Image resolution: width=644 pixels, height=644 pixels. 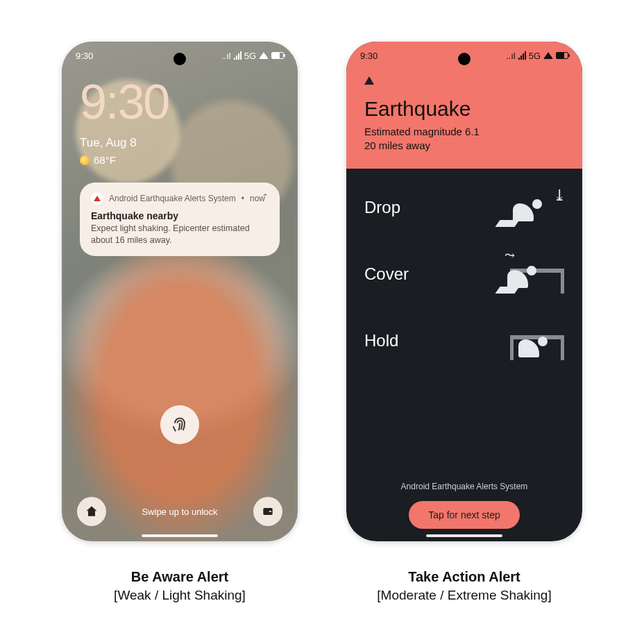 What do you see at coordinates (531, 274) in the screenshot?
I see `cover-pictogram-icon: ⤳` at bounding box center [531, 274].